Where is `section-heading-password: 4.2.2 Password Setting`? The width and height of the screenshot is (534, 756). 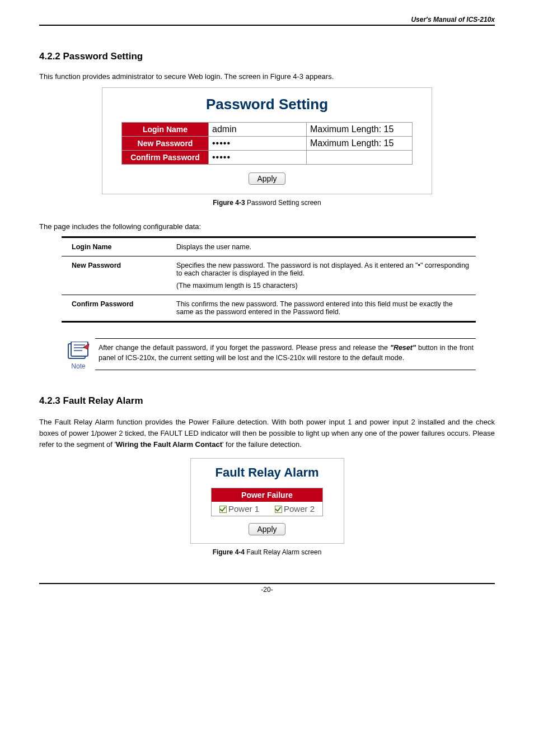
section-heading-password: 4.2.2 Password Setting is located at coordinates (267, 57).